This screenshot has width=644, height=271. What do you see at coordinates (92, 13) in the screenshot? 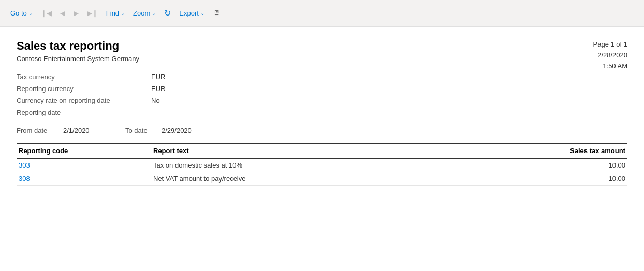
I see `last-page-button: ▶❙` at bounding box center [92, 13].